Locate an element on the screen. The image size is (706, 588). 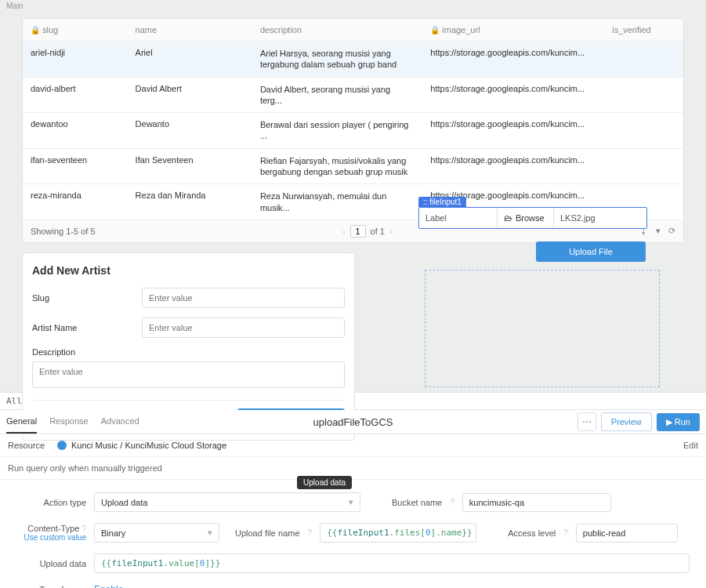
table-cell: reza-miranda is located at coordinates (75, 202).